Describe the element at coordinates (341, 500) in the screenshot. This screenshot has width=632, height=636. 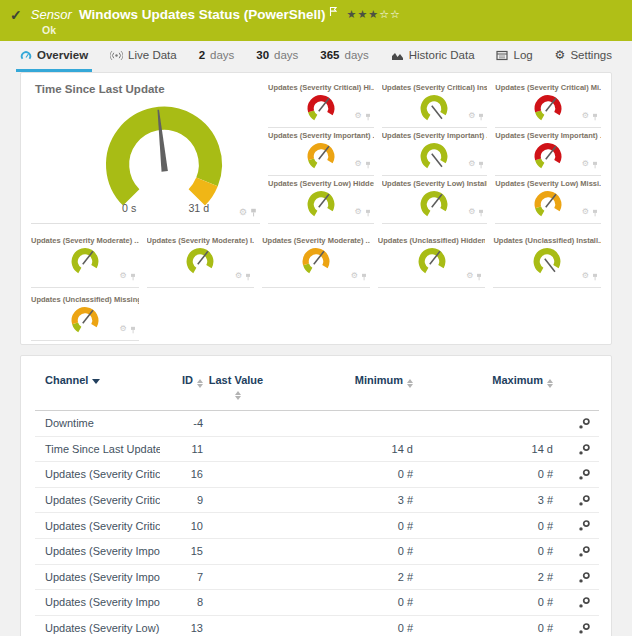
I see `channel-minimum: 3 #` at that location.